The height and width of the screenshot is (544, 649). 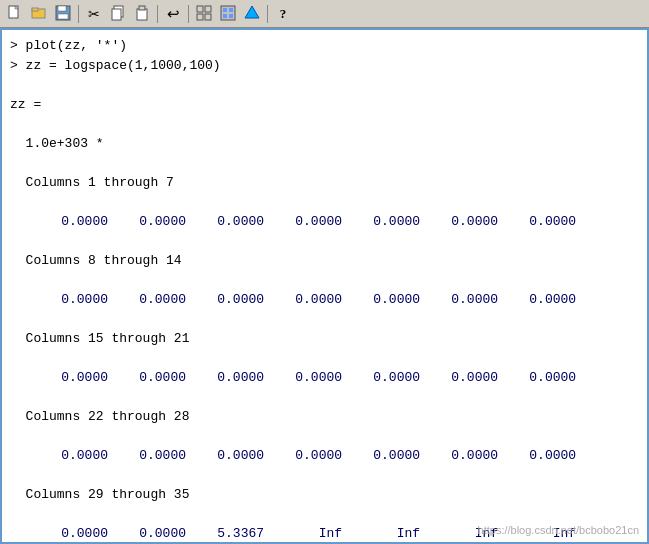 What do you see at coordinates (228, 14) in the screenshot?
I see `import-button` at bounding box center [228, 14].